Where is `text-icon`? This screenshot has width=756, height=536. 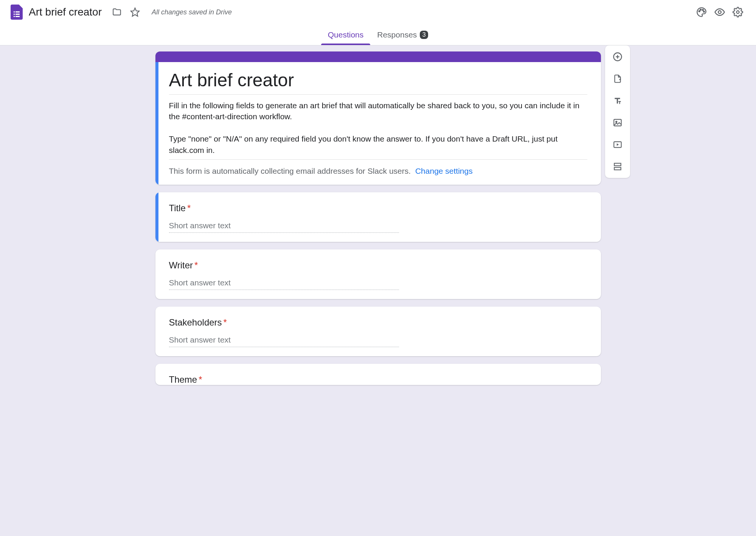
text-icon is located at coordinates (618, 101).